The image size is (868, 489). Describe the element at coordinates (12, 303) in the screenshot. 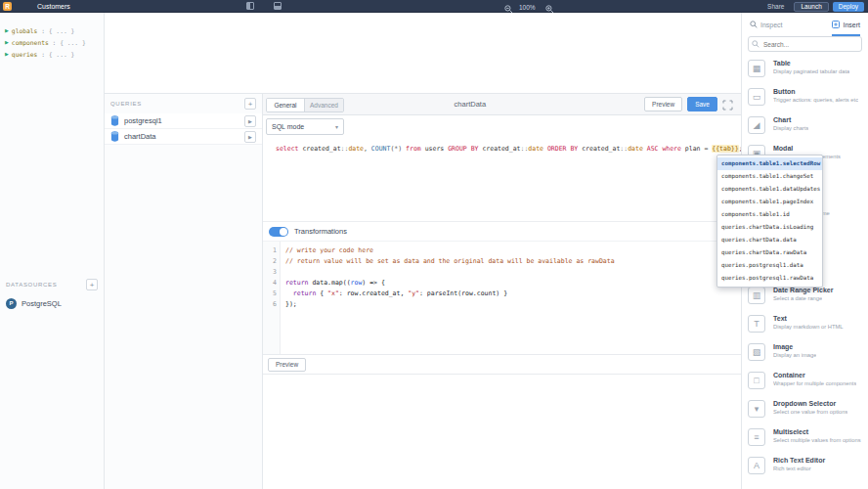

I see `postgresql-icon: P` at that location.